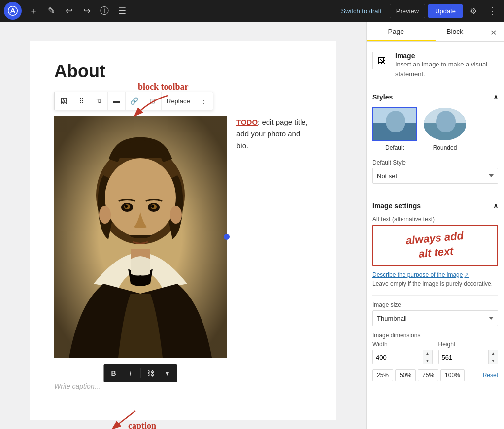 The width and height of the screenshot is (504, 429). What do you see at coordinates (397, 206) in the screenshot?
I see `image-settings-label: Image settings` at bounding box center [397, 206].